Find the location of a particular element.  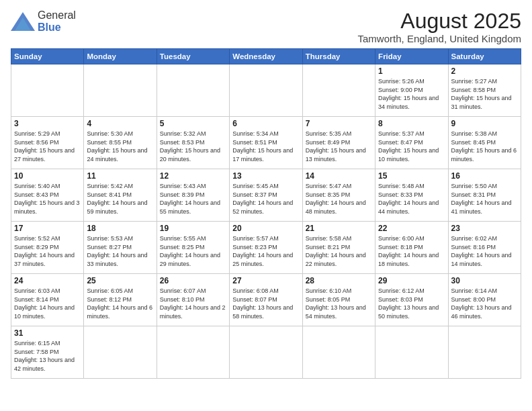

calendar-cell: 20Sunrise: 5:57 AM Sunset: 8:23 PM Dayli… is located at coordinates (266, 248).